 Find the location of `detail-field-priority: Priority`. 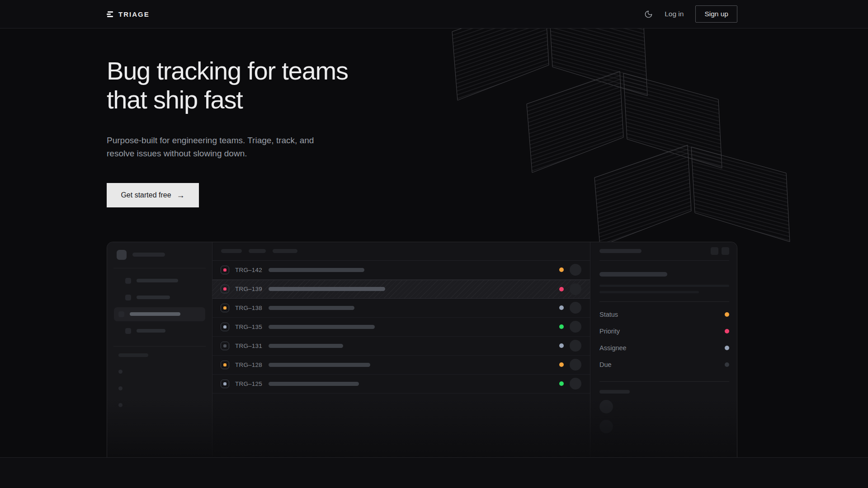

detail-field-priority: Priority is located at coordinates (665, 332).